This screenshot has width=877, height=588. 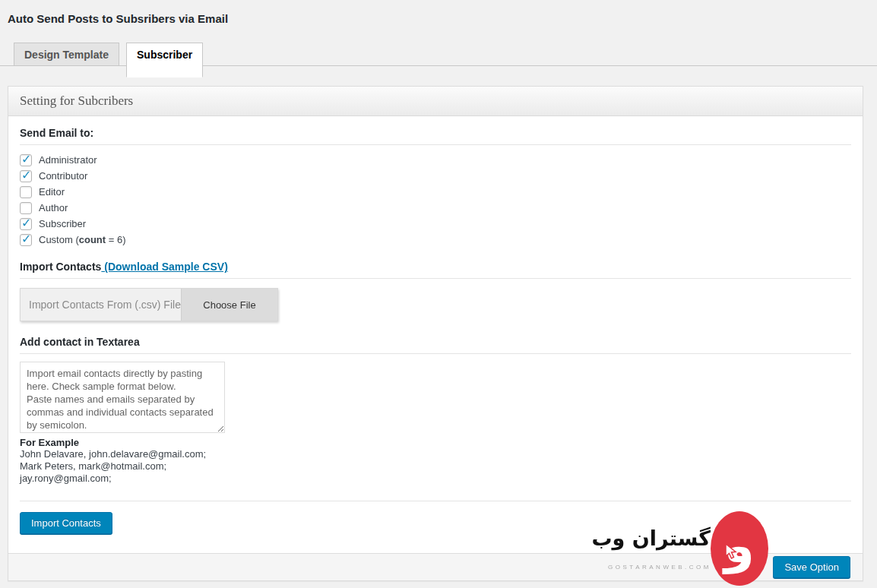 What do you see at coordinates (68, 160) in the screenshot?
I see `administrator-label: Administrator` at bounding box center [68, 160].